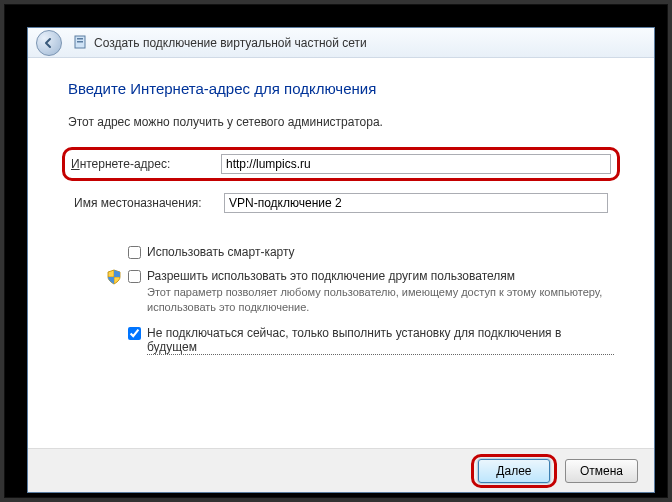 This screenshot has width=672, height=502. What do you see at coordinates (230, 43) in the screenshot?
I see `window-title: Создать подключение виртуальной частной …` at bounding box center [230, 43].